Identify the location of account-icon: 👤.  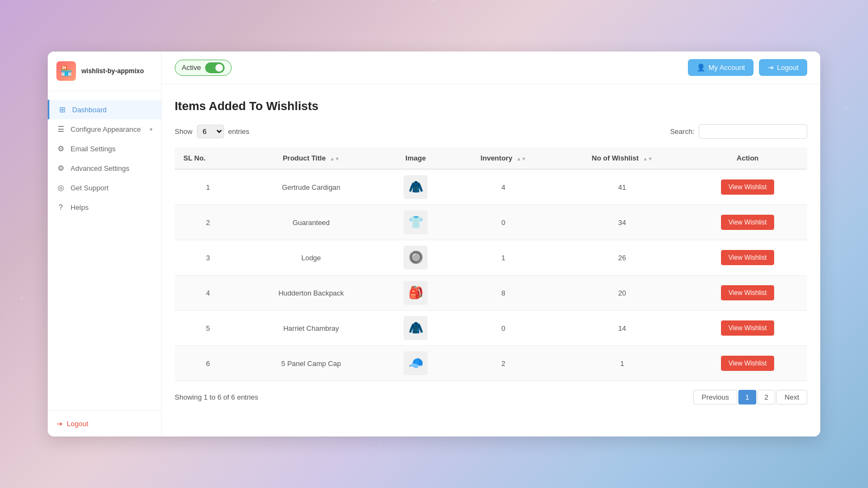
(701, 67).